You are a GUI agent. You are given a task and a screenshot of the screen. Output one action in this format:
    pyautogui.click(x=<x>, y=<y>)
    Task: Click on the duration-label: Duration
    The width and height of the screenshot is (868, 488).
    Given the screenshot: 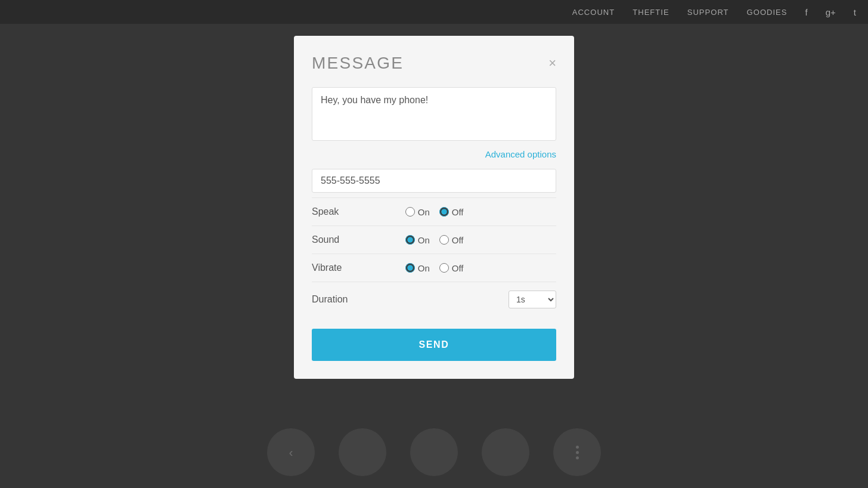 What is the action you would take?
    pyautogui.click(x=330, y=299)
    